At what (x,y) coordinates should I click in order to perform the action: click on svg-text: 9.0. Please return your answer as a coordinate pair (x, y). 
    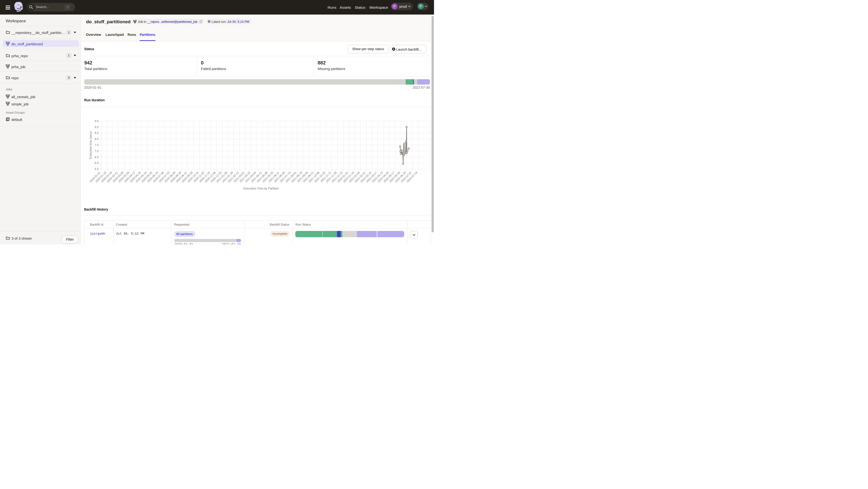
    Looking at the image, I should click on (97, 127).